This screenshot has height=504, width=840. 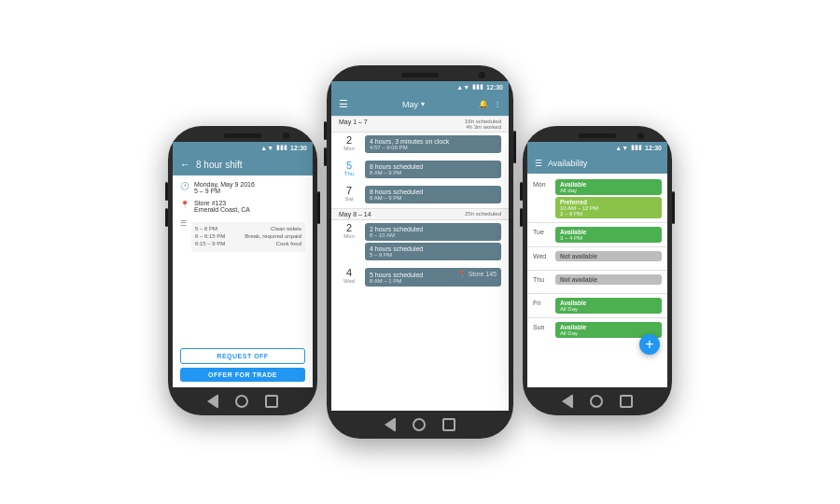 What do you see at coordinates (433, 194) in the screenshot?
I see `shift-card-sat: 8 hours scheduled 8 AM – 9 PM` at bounding box center [433, 194].